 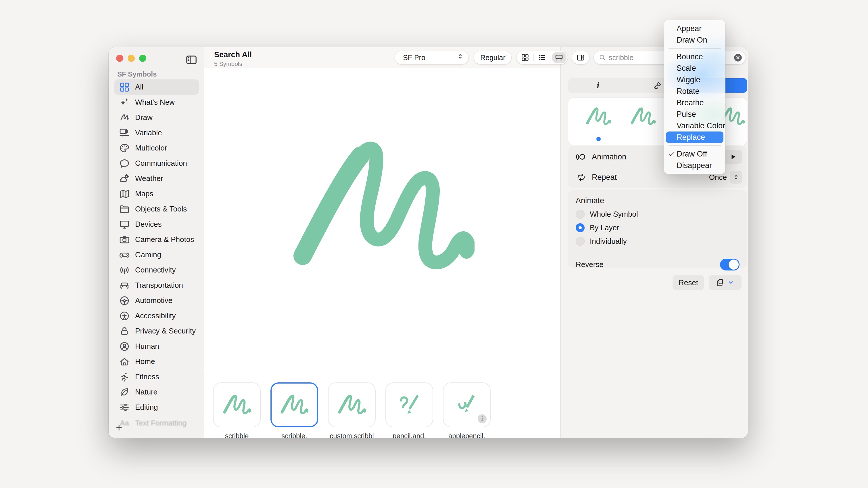 I want to click on menu-item-scale: Scale, so click(x=695, y=68).